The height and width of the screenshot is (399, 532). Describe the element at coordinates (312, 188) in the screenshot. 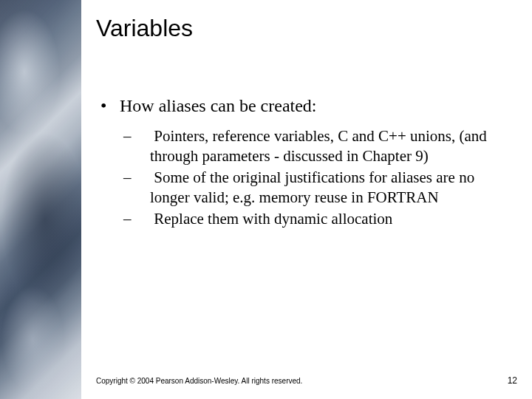

I see `bullet-level2-text: Some of the original justifications for …` at that location.